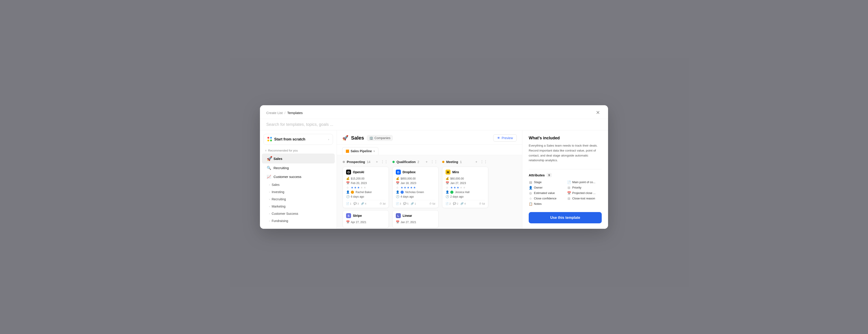 The image size is (868, 334). I want to click on link-icon: 🔗, so click(462, 203).